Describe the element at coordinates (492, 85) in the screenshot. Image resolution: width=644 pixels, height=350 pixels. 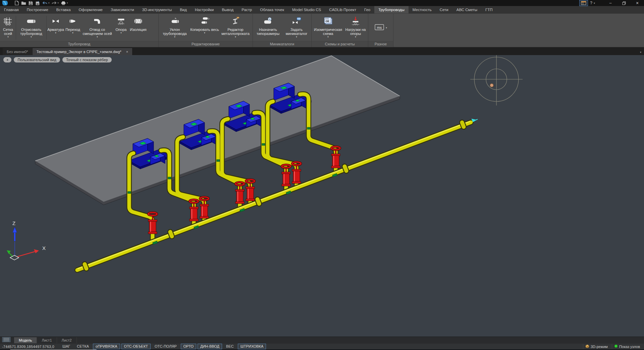
I see `orbit-dot` at that location.